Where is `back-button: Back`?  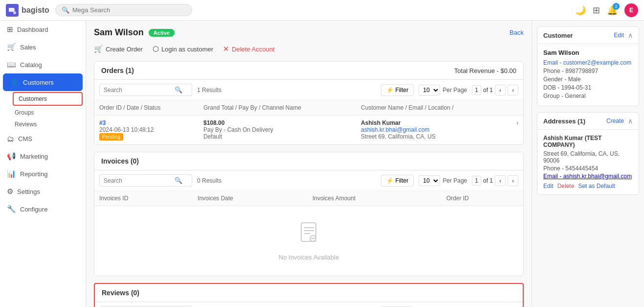
back-button: Back is located at coordinates (516, 32).